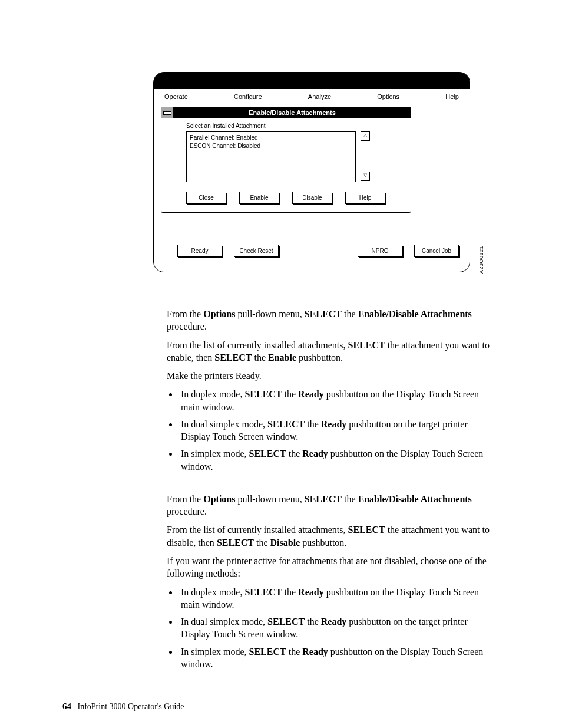 Image resolution: width=562 pixels, height=728 pixels. Describe the element at coordinates (67, 706) in the screenshot. I see `page-number: 64` at that location.